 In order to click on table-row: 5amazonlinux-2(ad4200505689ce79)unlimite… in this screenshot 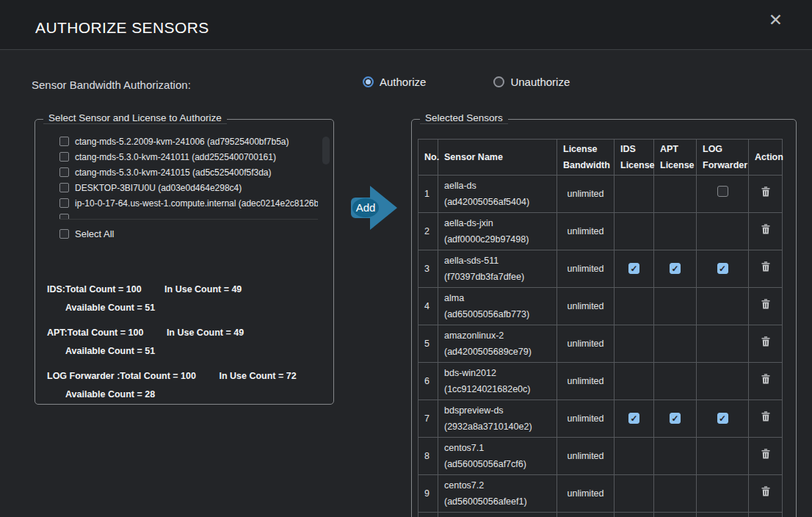, I will do `click(601, 344)`.